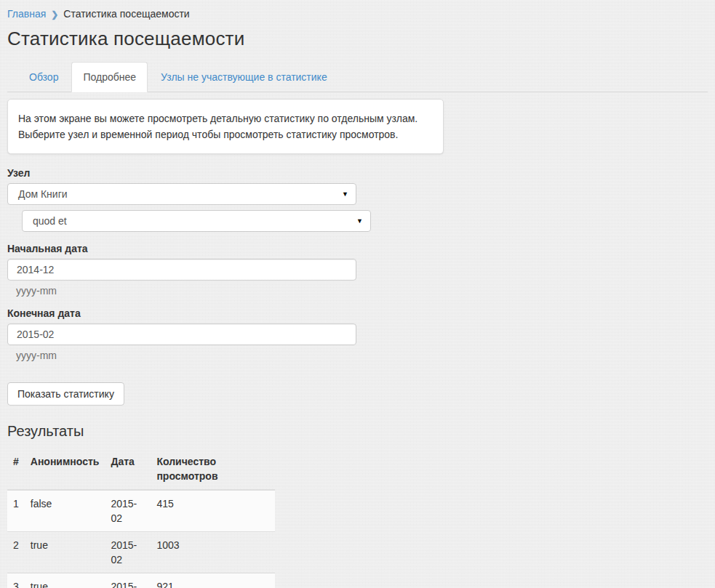  What do you see at coordinates (362, 291) in the screenshot?
I see `start-date-format-hint: yyyy-mm` at bounding box center [362, 291].